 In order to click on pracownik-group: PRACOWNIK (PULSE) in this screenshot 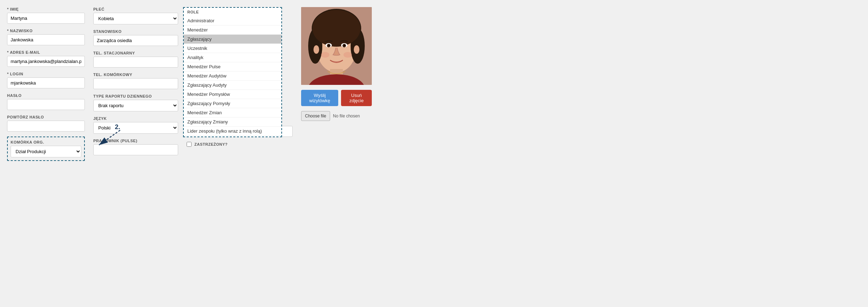, I will do `click(136, 147)`.